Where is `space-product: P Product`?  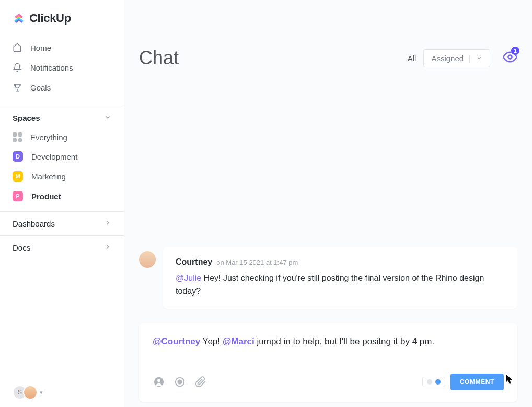 space-product: P Product is located at coordinates (62, 196).